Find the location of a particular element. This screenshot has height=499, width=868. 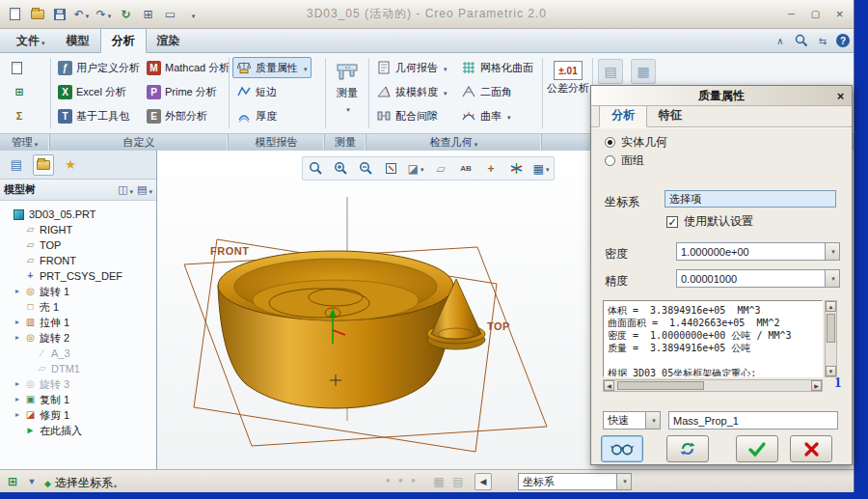

filter-caret-icon is located at coordinates (623, 482).